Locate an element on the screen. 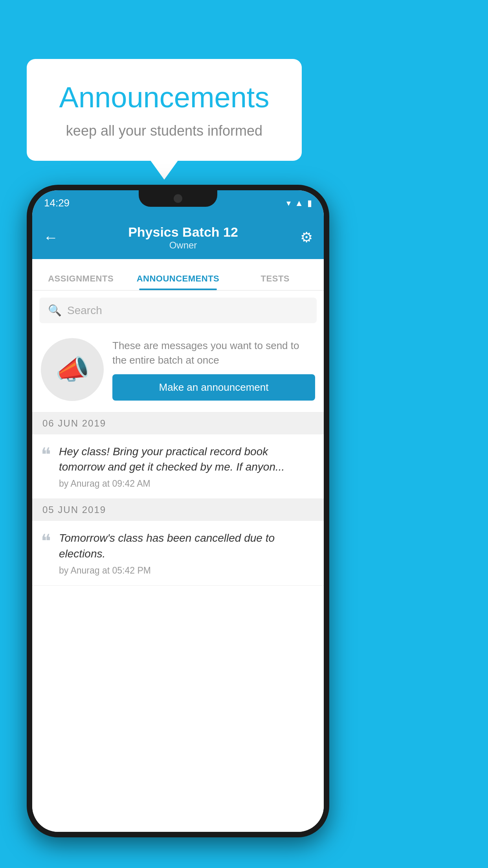  tab-announcements: ANNOUNCEMENTS is located at coordinates (178, 282).